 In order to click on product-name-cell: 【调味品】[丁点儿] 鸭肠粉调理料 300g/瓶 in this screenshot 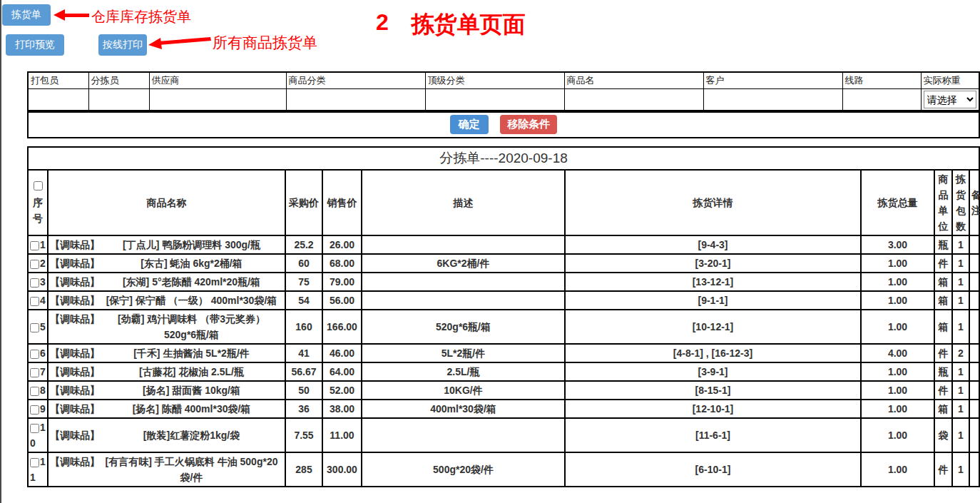, I will do `click(167, 245)`.